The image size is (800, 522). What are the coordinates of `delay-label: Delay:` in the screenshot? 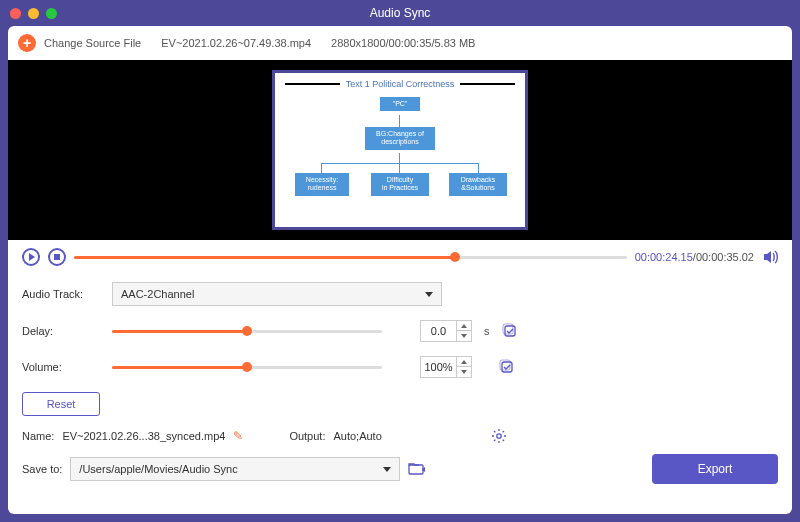 It's located at (61, 331).